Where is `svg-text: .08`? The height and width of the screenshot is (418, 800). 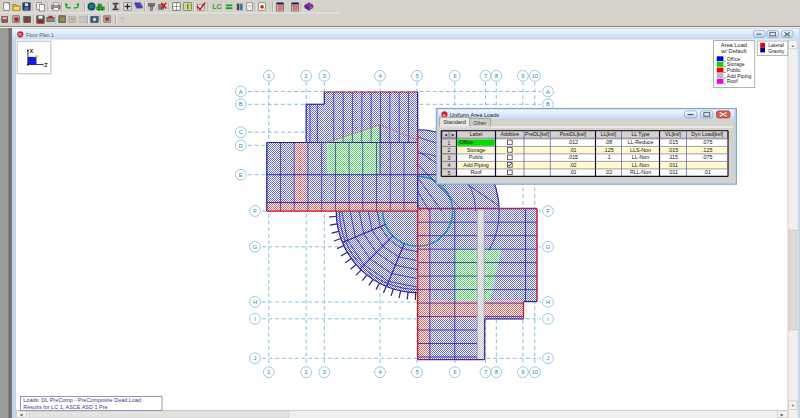 svg-text: .08 is located at coordinates (608, 142).